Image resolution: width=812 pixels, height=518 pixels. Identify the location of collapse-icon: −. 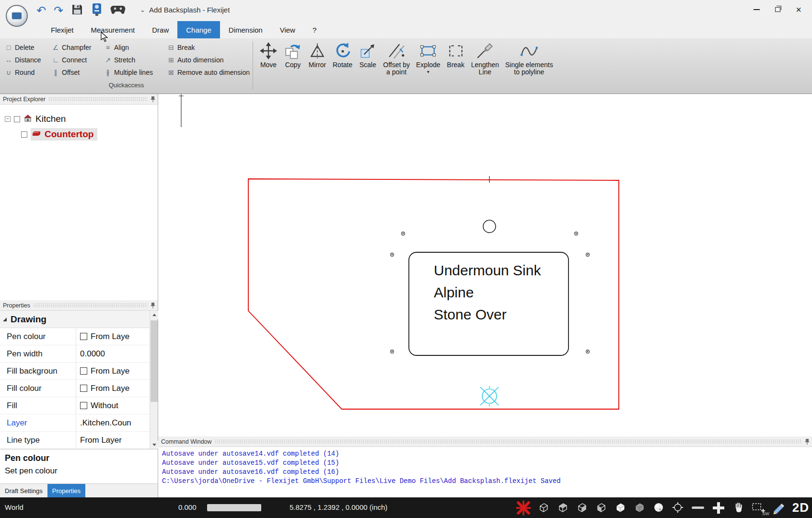
(8, 119).